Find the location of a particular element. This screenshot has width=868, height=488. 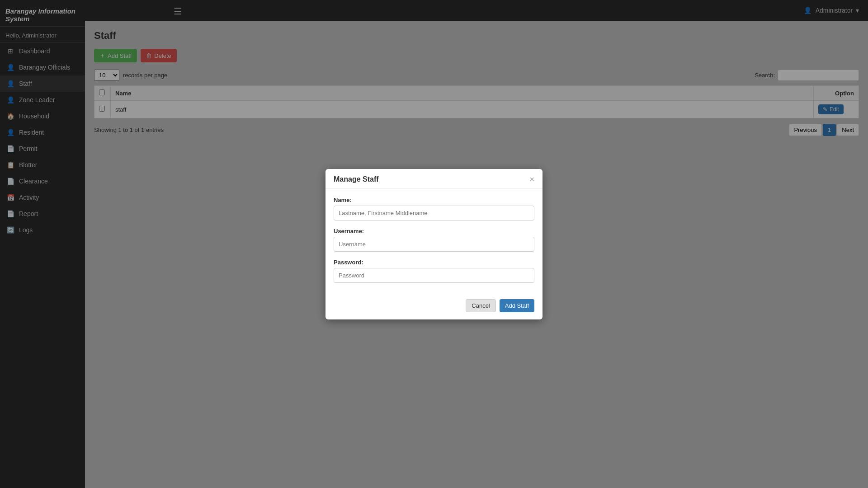

modal-footer: Cancel Add Staff is located at coordinates (434, 307).